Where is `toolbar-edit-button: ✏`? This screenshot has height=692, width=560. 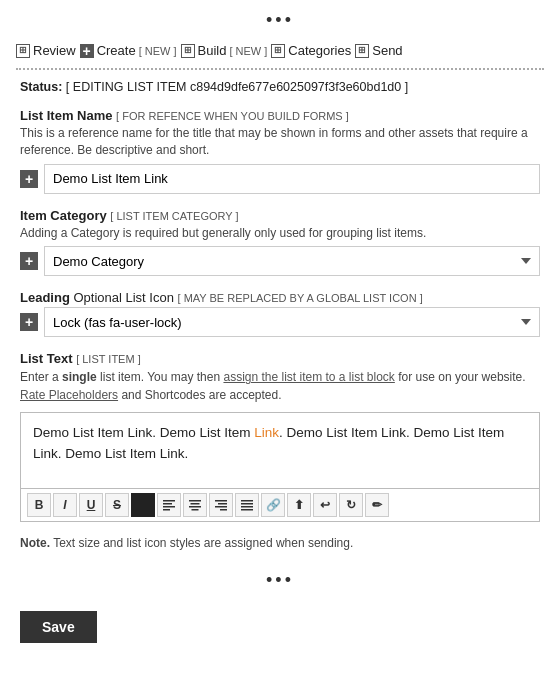 toolbar-edit-button: ✏ is located at coordinates (377, 505).